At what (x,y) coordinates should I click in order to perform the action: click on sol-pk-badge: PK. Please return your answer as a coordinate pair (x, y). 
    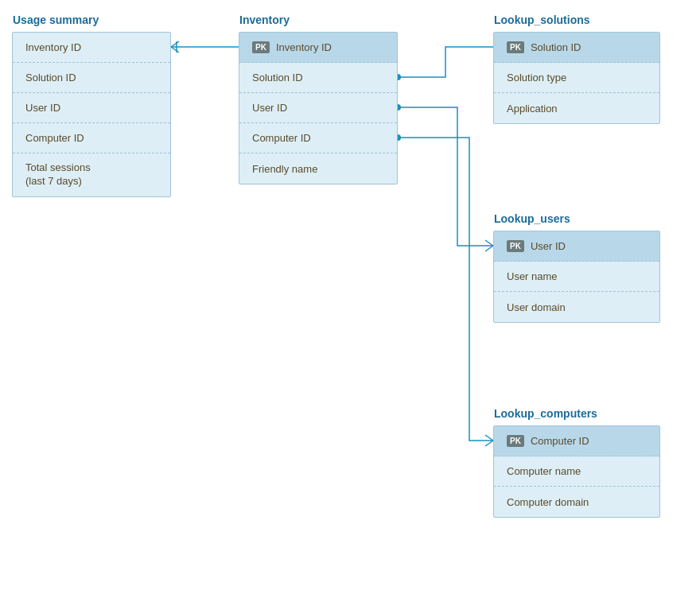
    Looking at the image, I should click on (515, 48).